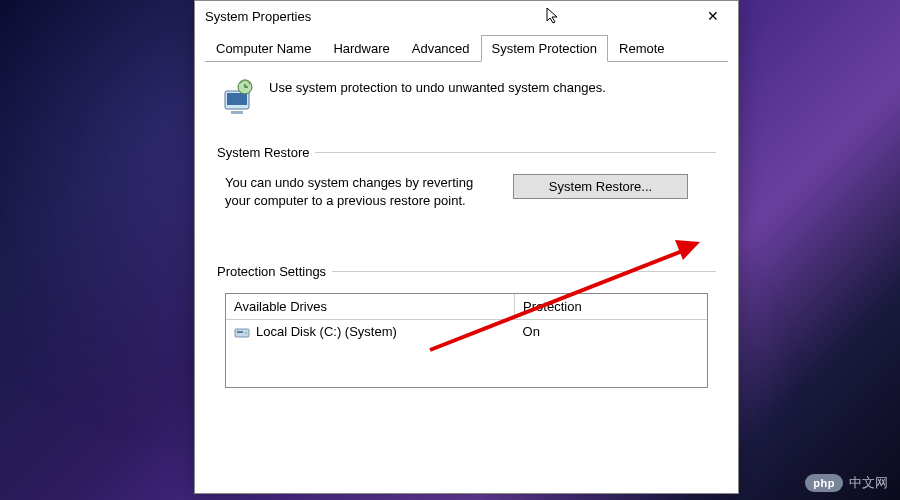 This screenshot has width=900, height=500. Describe the element at coordinates (611, 307) in the screenshot. I see `column-header-protection: Protection` at that location.